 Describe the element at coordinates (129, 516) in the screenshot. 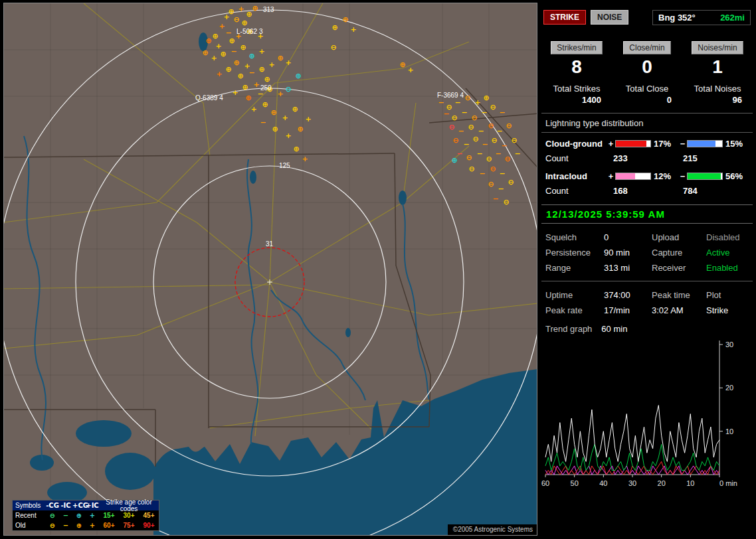

I see `age-code: 30+` at that location.